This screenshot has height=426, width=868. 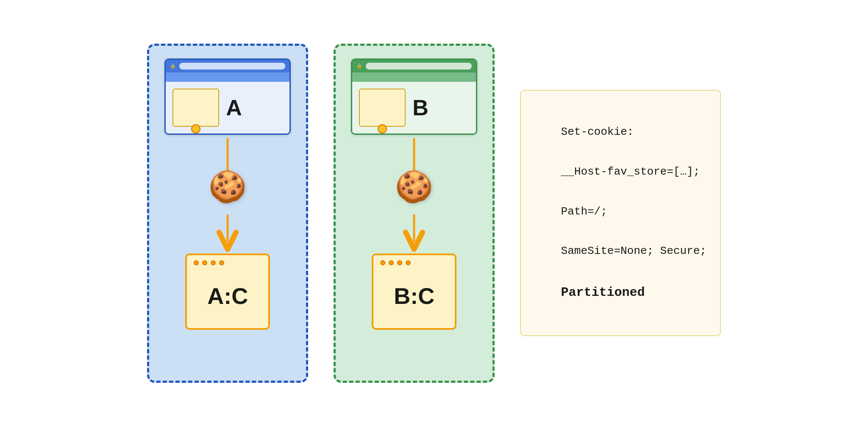 What do you see at coordinates (634, 251) in the screenshot?
I see `code-line-4: SameSite=None; Secure;` at bounding box center [634, 251].